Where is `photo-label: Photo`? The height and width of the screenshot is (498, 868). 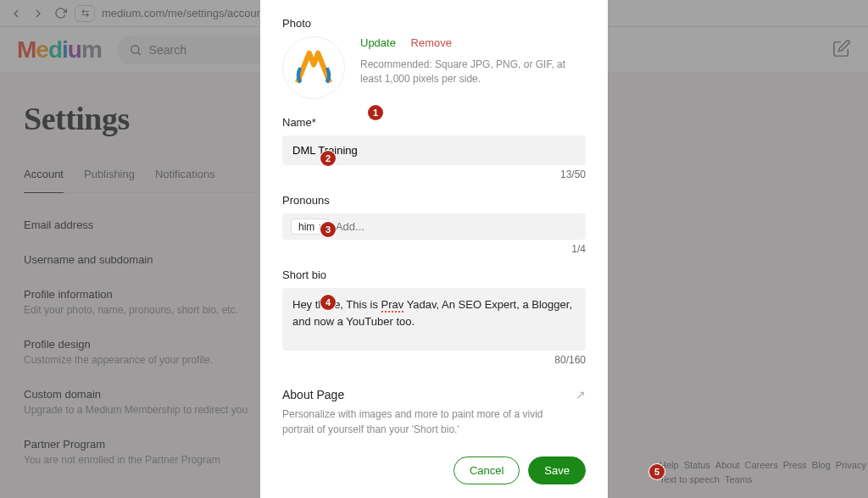
photo-label: Photo is located at coordinates (434, 24).